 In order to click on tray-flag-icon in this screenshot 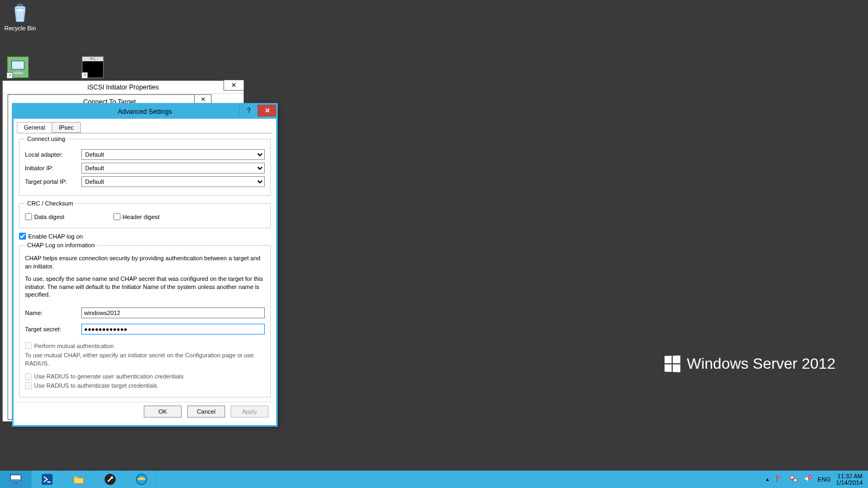, I will do `click(780, 479)`.